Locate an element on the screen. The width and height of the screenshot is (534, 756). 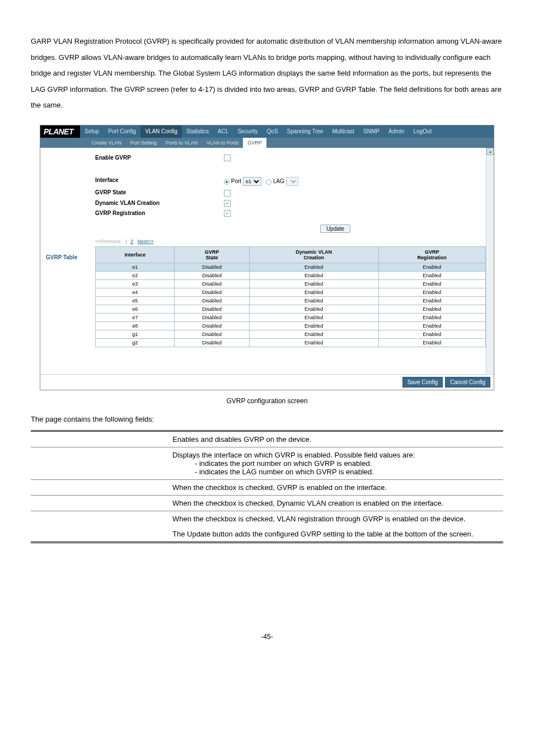
table-row: e5DisabledEnabledEnabled is located at coordinates (291, 301).